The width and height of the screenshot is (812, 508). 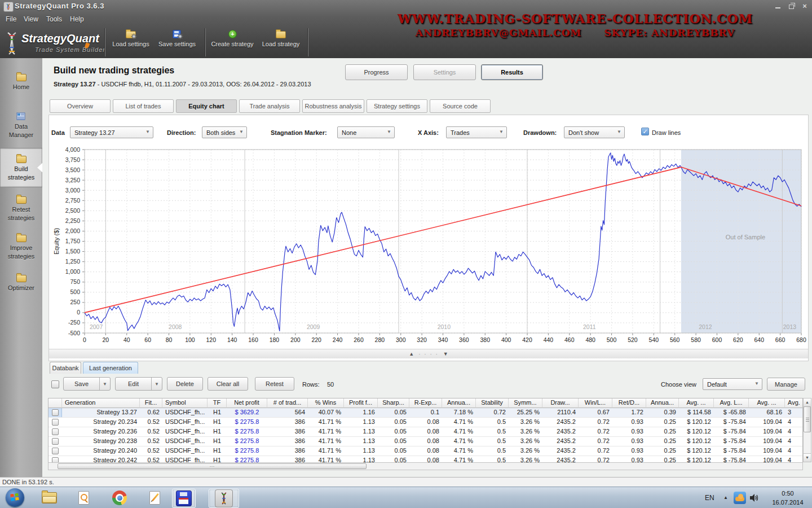 I want to click on tab-strategy-settings: Strategy settings, so click(x=397, y=106).